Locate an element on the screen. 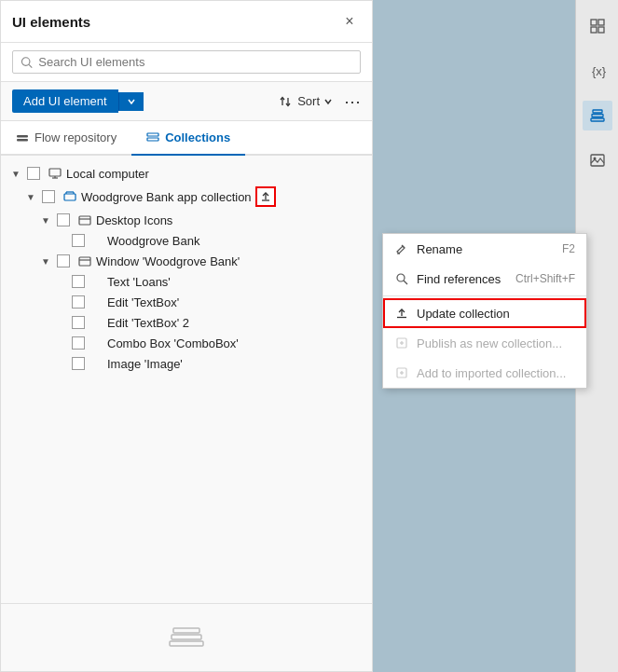  desktop-icons-label: Desktop Icons is located at coordinates (134, 220).